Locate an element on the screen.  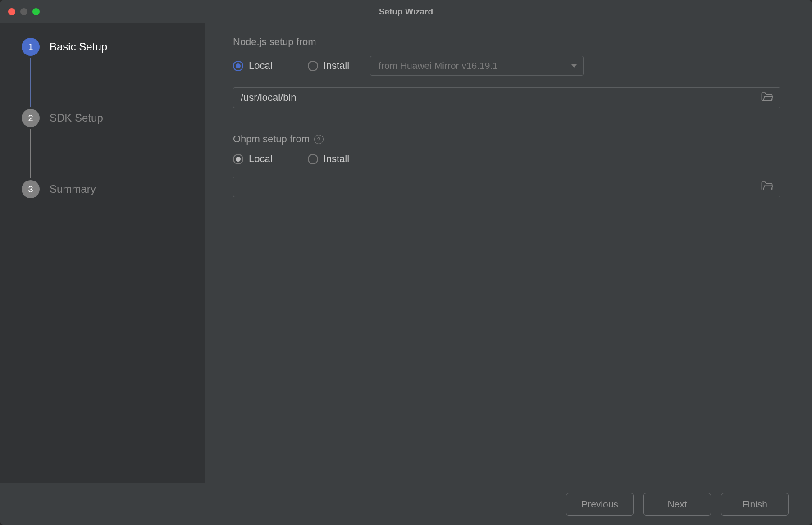
ohpm-title-text: Ohpm setup from is located at coordinates (271, 139).